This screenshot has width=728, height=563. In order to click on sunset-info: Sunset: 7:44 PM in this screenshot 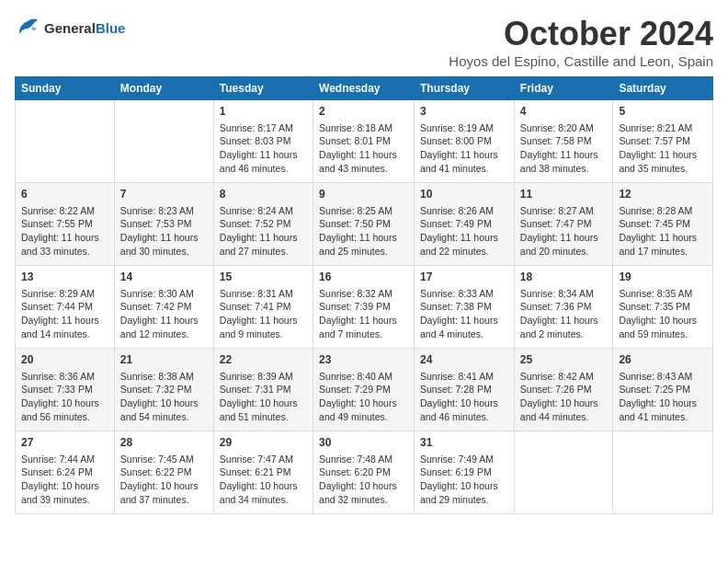, I will do `click(64, 307)`.